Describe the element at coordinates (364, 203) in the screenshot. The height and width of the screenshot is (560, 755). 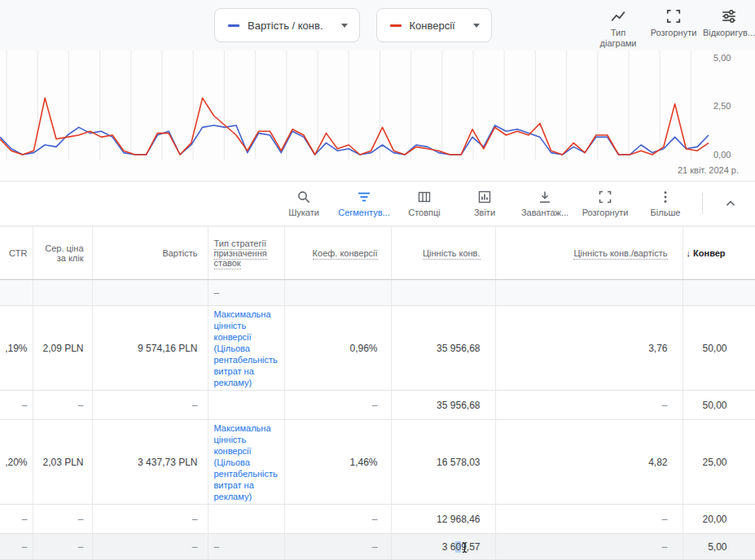
I see `toolbar-segment-button: Сегментув...` at that location.